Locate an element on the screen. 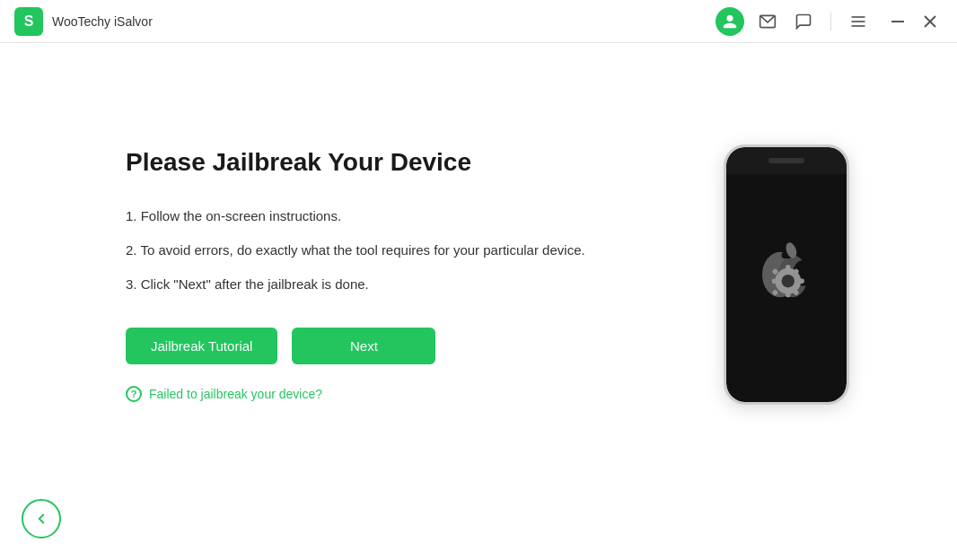 Image resolution: width=957 pixels, height=560 pixels. close-button is located at coordinates (930, 22).